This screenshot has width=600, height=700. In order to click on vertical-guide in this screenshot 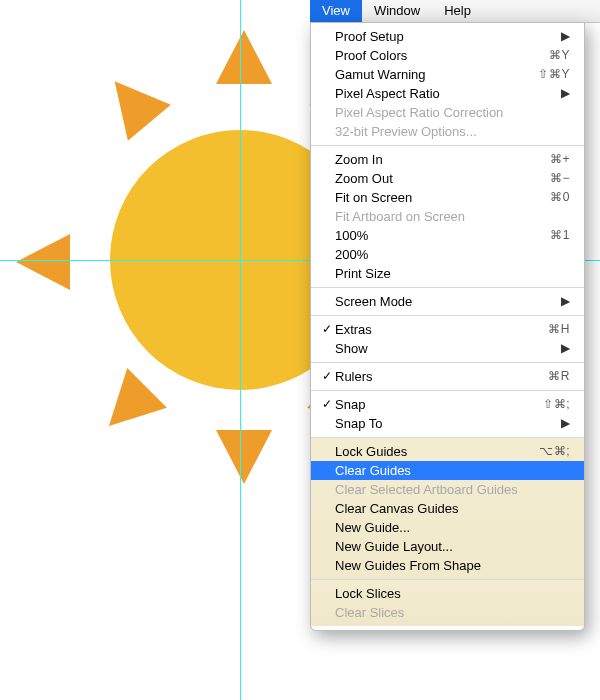, I will do `click(240, 350)`.